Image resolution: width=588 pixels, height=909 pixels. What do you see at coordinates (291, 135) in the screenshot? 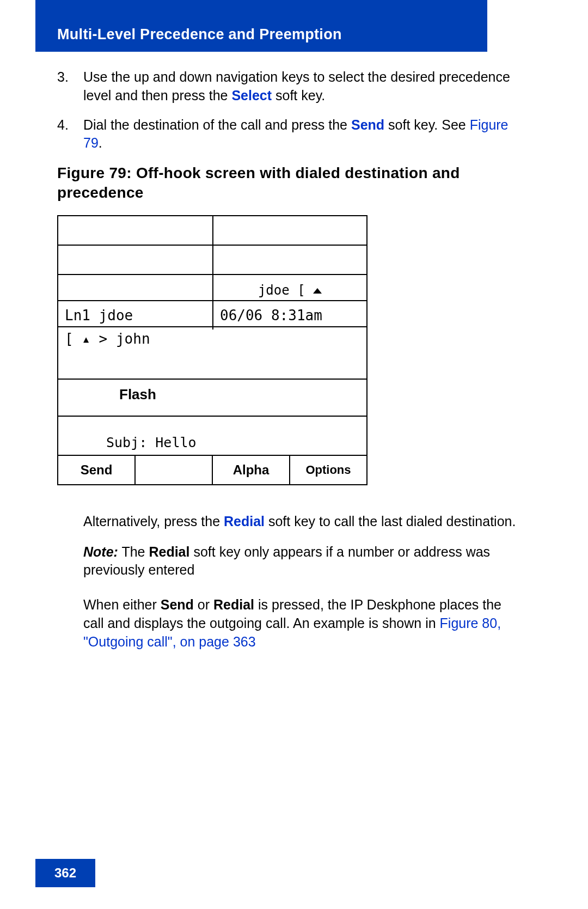
I see `step-4: 4. Dial the destination of the call and …` at bounding box center [291, 135].